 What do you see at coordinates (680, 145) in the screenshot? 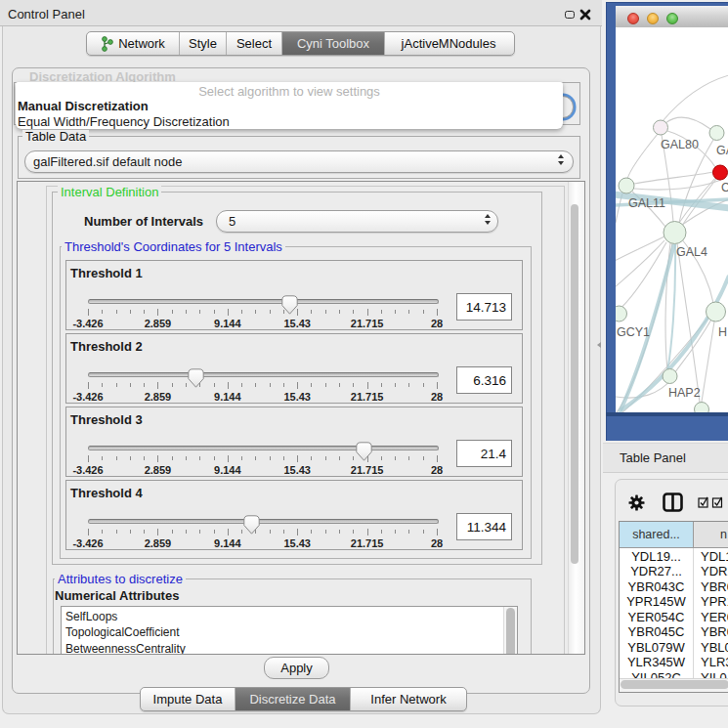
I see `svg-text: GAL80` at bounding box center [680, 145].